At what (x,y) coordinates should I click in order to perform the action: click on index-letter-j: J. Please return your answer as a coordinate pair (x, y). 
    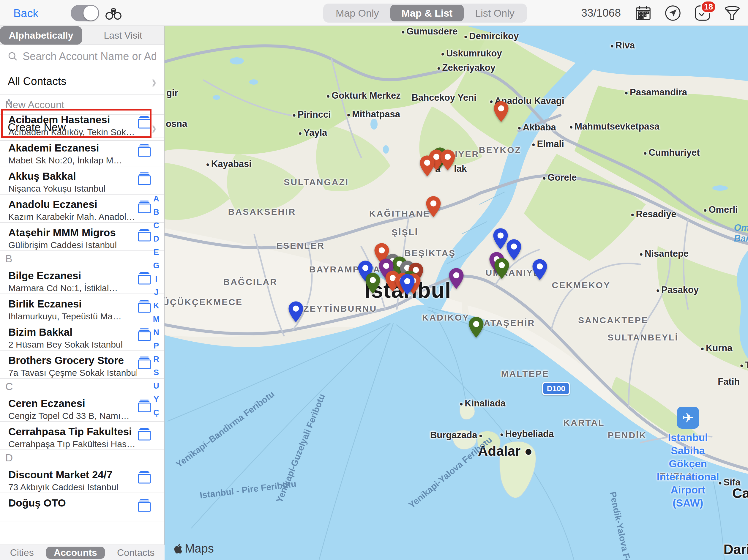
    Looking at the image, I should click on (156, 292).